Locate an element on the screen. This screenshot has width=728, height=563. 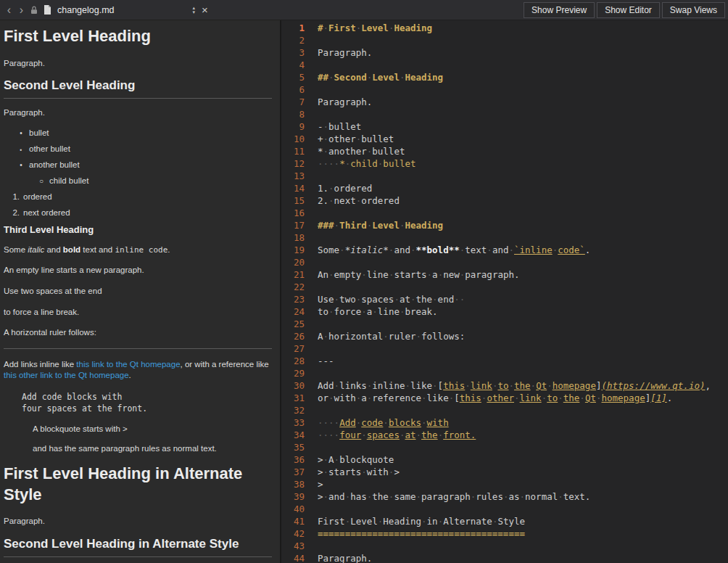
qt-homepage-reference-link: this other link to the Qt homepage is located at coordinates (67, 375).